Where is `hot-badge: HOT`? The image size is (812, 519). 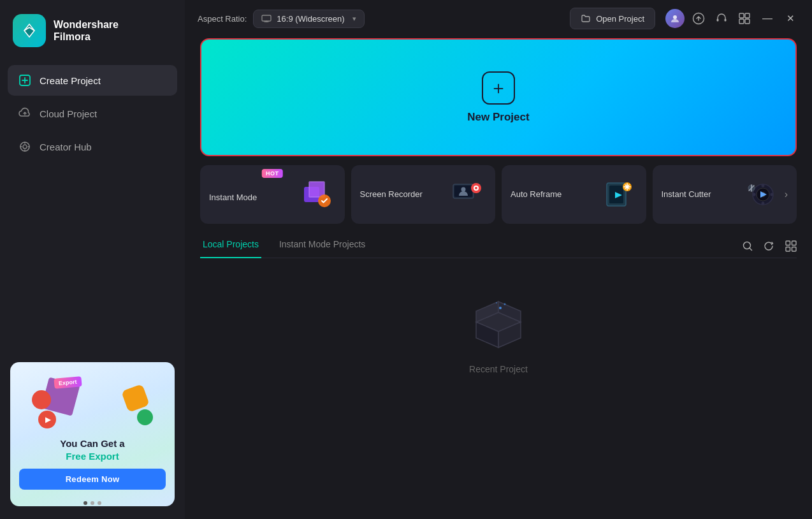 hot-badge: HOT is located at coordinates (273, 173).